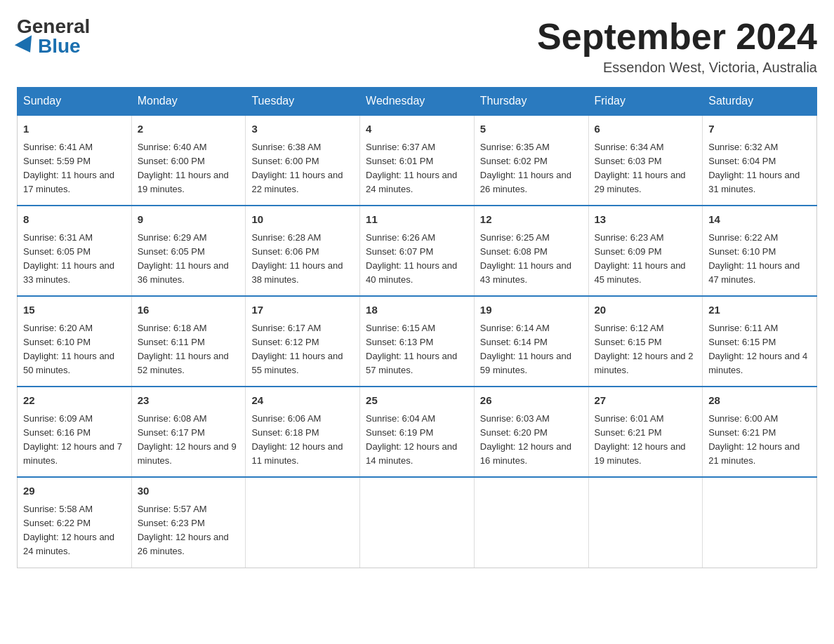 The width and height of the screenshot is (834, 644). Describe the element at coordinates (74, 129) in the screenshot. I see `day-number: 1` at that location.